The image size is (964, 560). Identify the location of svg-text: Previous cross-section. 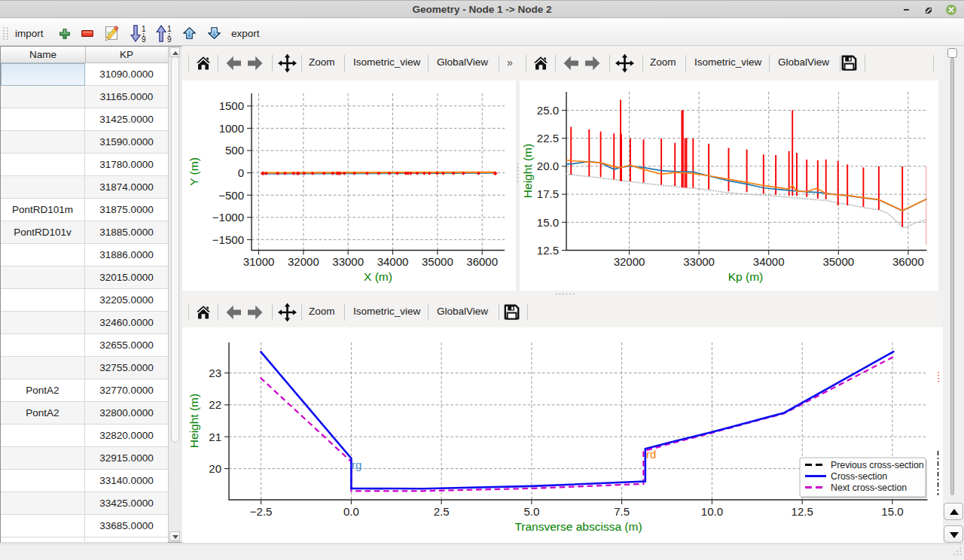
(877, 465).